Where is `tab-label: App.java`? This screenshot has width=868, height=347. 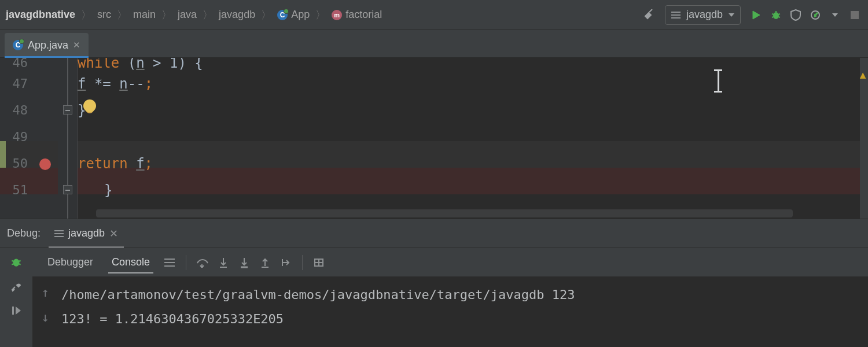 tab-label: App.java is located at coordinates (48, 45).